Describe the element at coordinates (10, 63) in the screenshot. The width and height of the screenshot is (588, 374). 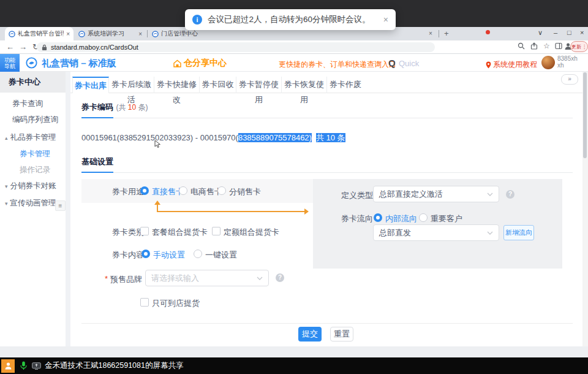
I see `function-nav-toggle: 功能 导航` at that location.